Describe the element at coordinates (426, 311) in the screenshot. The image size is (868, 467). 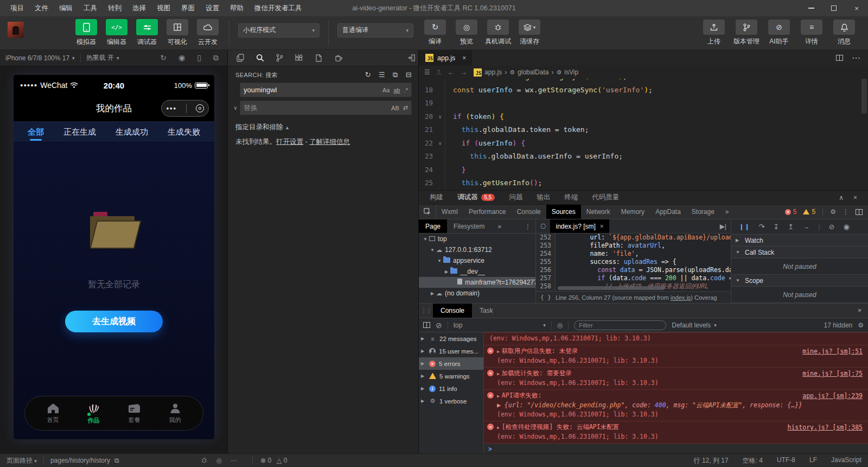
I see `drag-handle-icon: ⋮⋮` at that location.